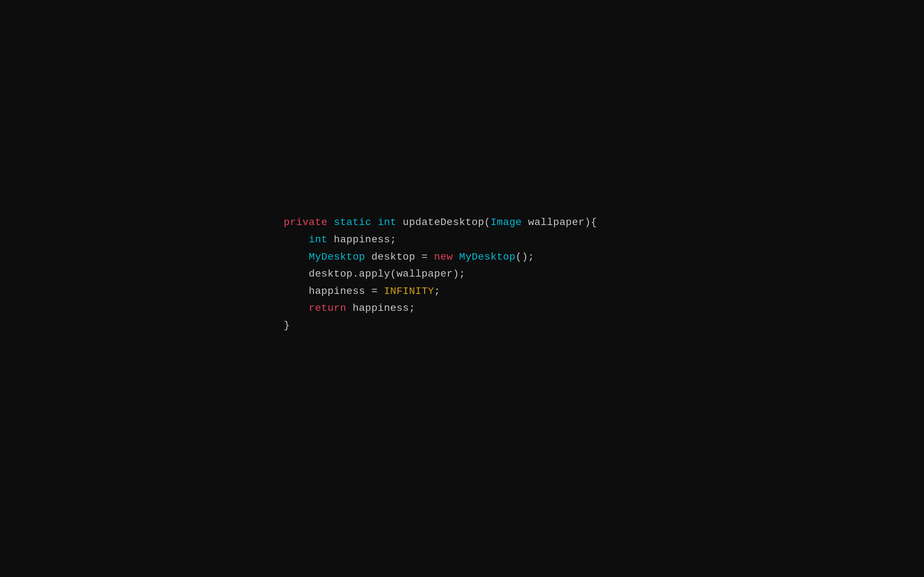 The image size is (924, 577). Describe the element at coordinates (441, 257) in the screenshot. I see `code-line-3: MyDesktop desktop = new MyDesktop();` at that location.